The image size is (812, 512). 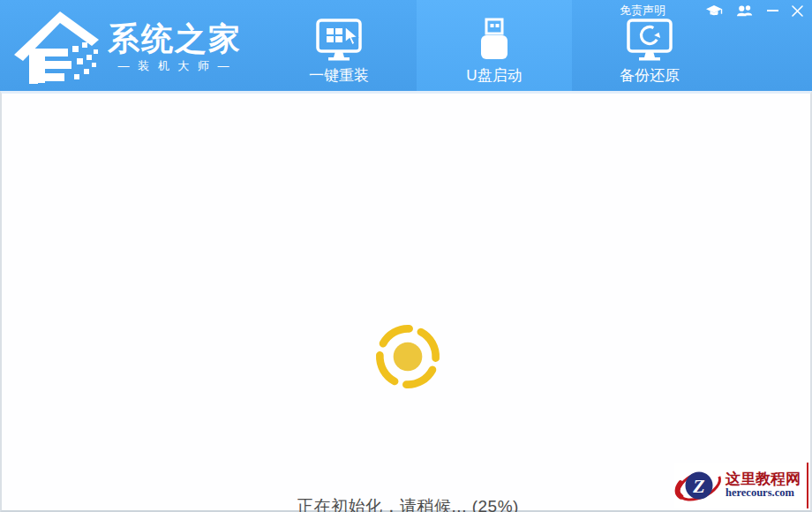 What do you see at coordinates (698, 486) in the screenshot?
I see `watermark-logo-letter: Z` at bounding box center [698, 486].